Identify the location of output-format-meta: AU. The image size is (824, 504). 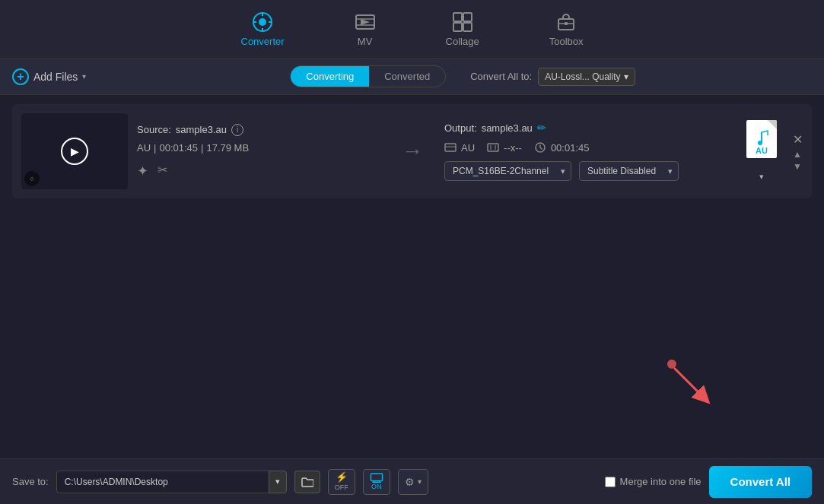
(460, 147).